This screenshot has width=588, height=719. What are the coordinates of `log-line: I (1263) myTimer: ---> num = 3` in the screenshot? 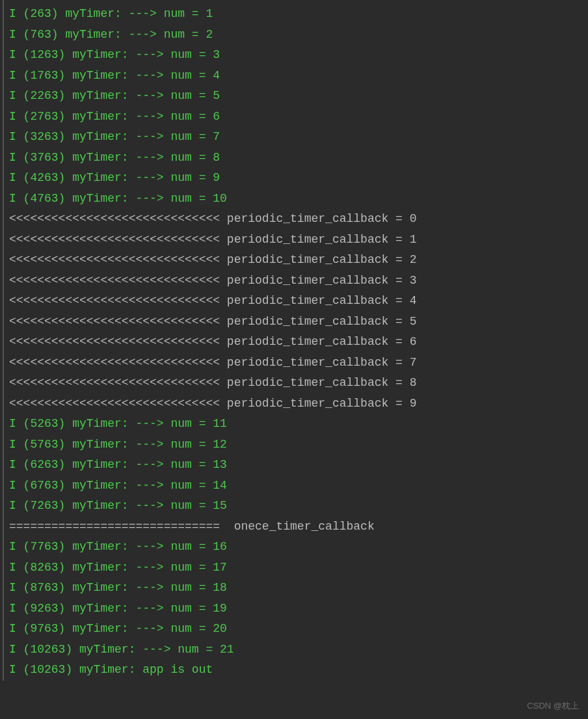 It's located at (296, 55).